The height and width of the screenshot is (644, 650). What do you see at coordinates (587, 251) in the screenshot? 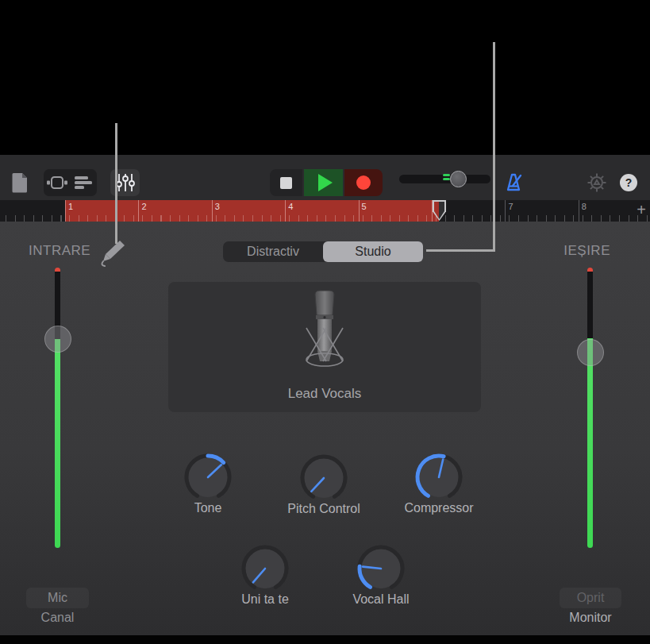
I see `output-label: IEȘIRE` at bounding box center [587, 251].